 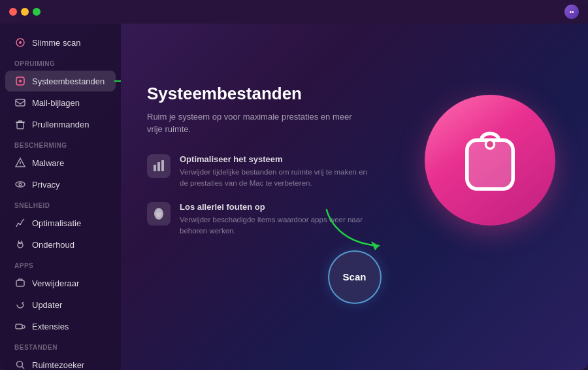 I want to click on sidebar-item-label-extensies: Extensies, so click(x=50, y=327).